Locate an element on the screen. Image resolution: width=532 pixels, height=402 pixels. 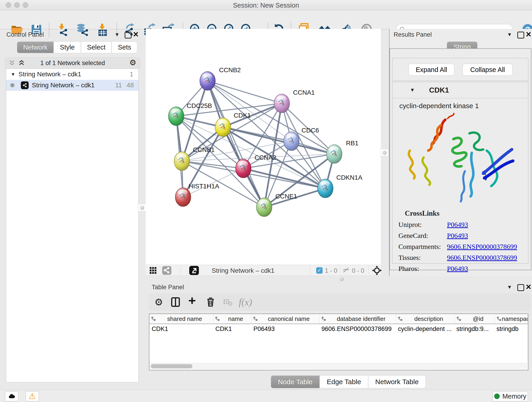
results-panel-close-icon: × is located at coordinates (528, 34).